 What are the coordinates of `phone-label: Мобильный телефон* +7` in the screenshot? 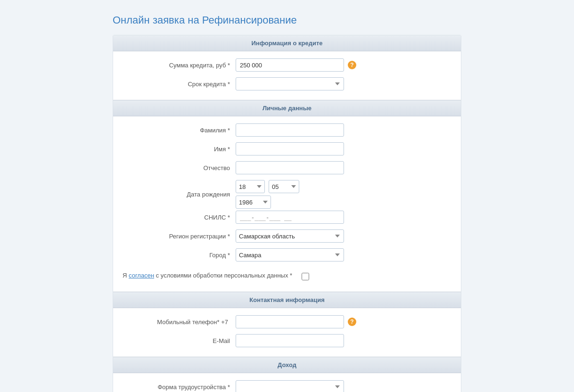 It's located at (179, 322).